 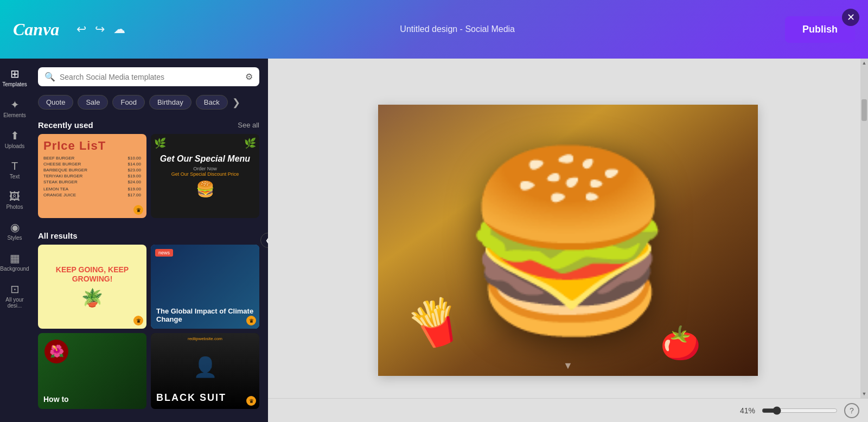 What do you see at coordinates (15, 139) in the screenshot?
I see `sidebar-item-uploads: ⬆ Uploads` at bounding box center [15, 139].